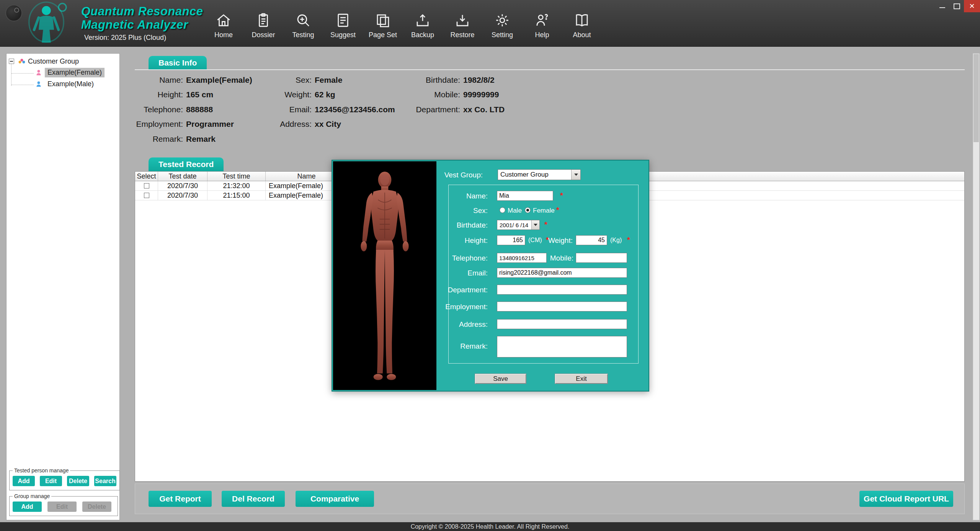  What do you see at coordinates (263, 28) in the screenshot?
I see `toolbar-dossier: Dossier` at bounding box center [263, 28].